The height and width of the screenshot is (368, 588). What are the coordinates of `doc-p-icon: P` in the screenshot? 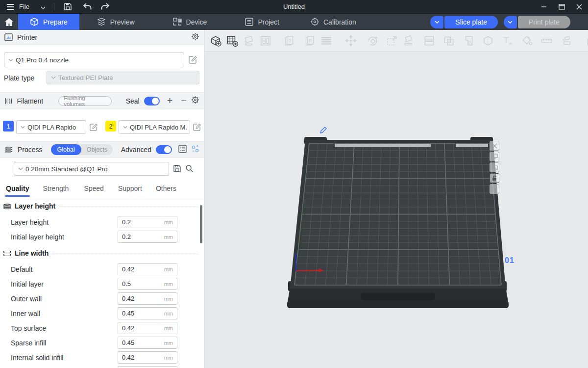 It's located at (310, 40).